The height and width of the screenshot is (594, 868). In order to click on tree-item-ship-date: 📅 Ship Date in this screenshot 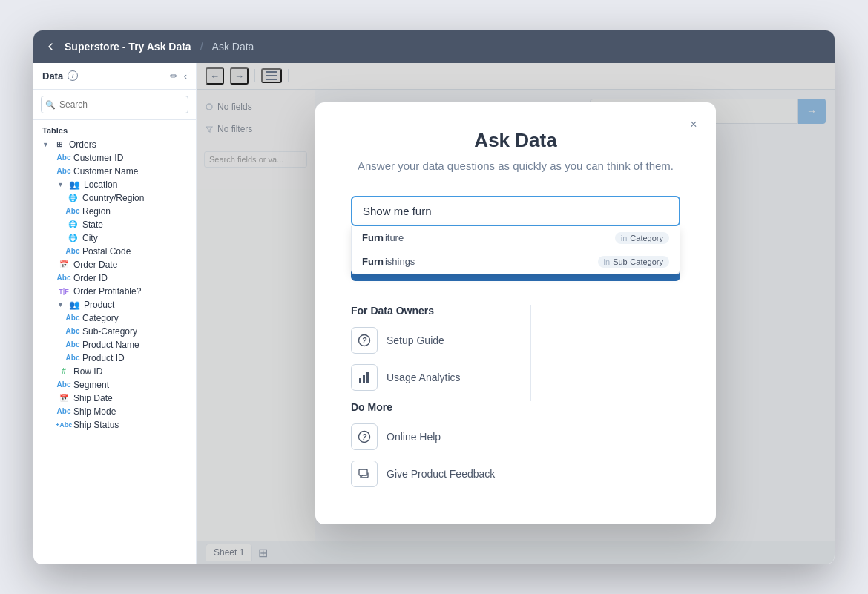, I will do `click(114, 398)`.